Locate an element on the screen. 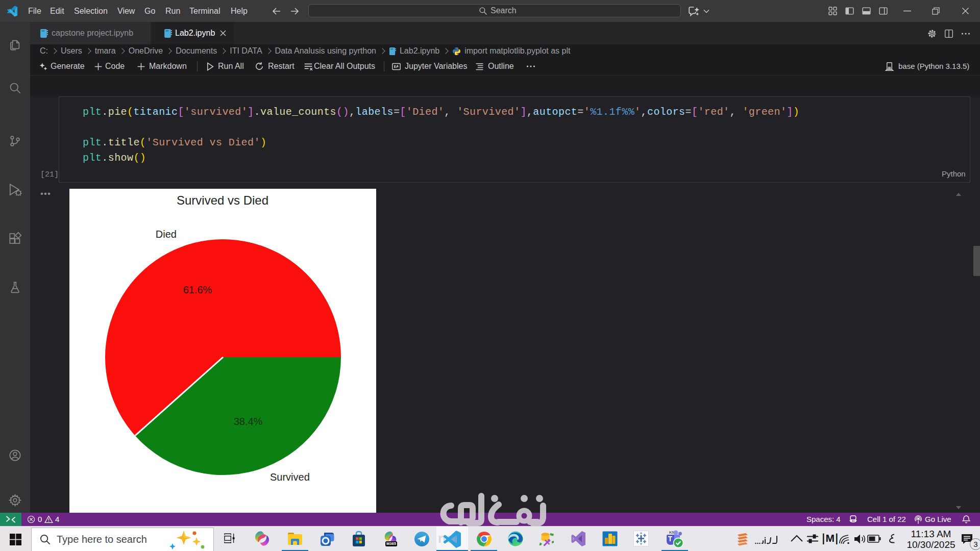 Image resolution: width=980 pixels, height=551 pixels. svg-text: Died is located at coordinates (166, 234).